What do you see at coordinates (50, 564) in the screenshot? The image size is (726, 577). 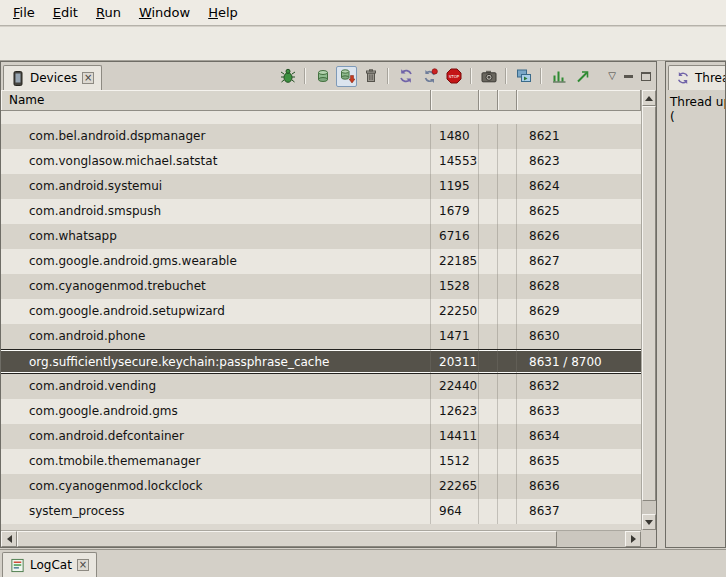 I see `tab-logcat: LogCat ×` at bounding box center [50, 564].